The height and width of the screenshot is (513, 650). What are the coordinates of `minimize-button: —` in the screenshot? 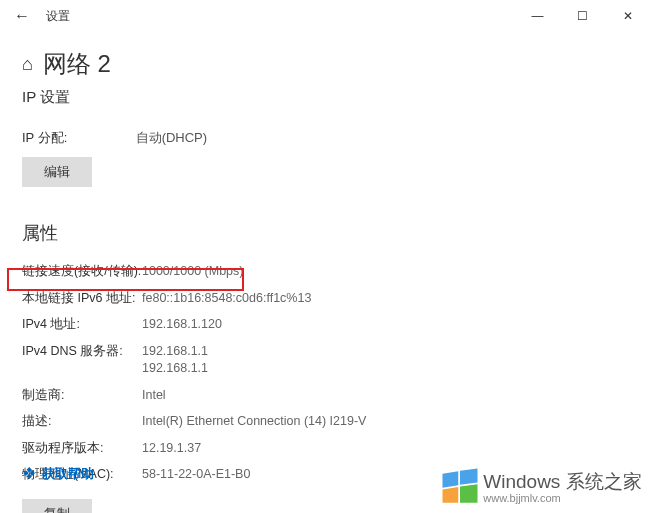 It's located at (538, 16).